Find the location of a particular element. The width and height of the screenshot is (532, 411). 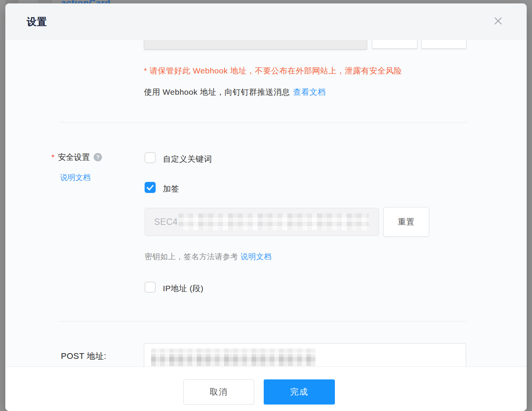

sign-secret-prefix: SEC4 is located at coordinates (166, 222).